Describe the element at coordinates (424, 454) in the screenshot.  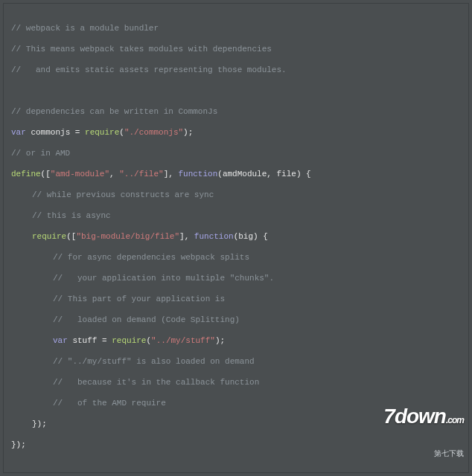
I see `watermark-tagline: 第七下载` at that location.